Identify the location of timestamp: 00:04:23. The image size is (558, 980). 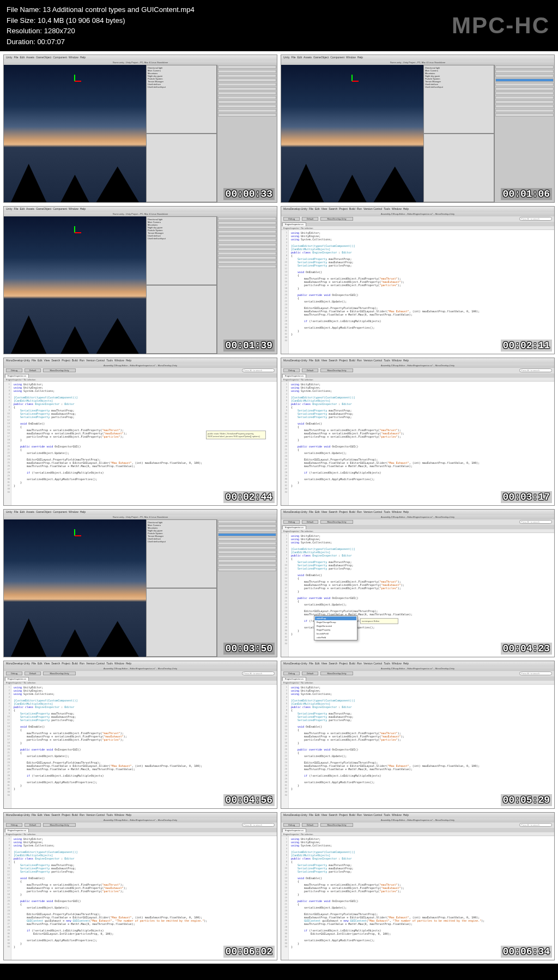
(526, 649).